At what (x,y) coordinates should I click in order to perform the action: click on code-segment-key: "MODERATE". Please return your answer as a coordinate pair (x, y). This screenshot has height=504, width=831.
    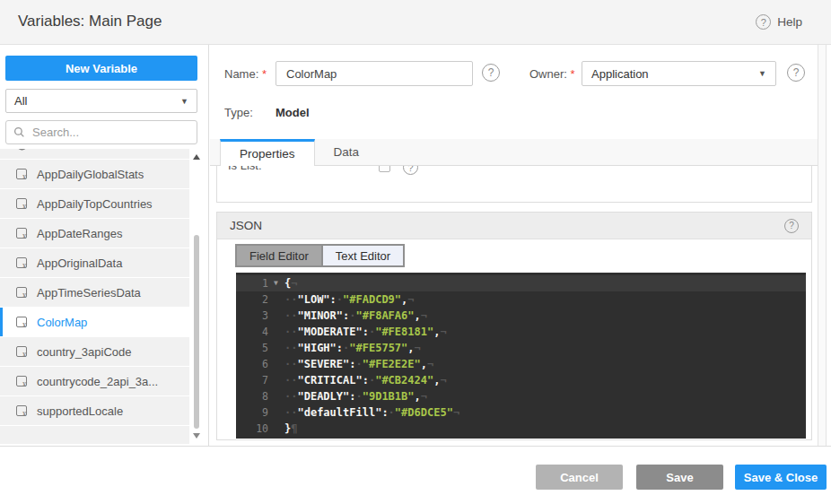
    Looking at the image, I should click on (329, 332).